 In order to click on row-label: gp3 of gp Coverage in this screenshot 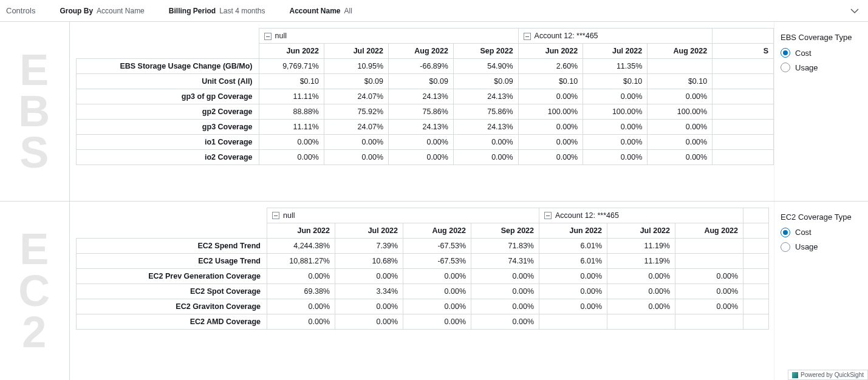, I will do `click(168, 97)`.